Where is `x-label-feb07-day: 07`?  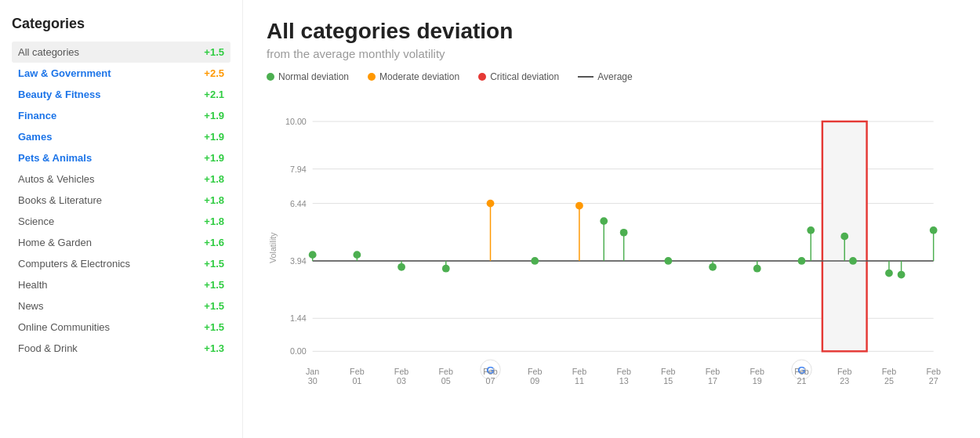
x-label-feb07-day: 07 is located at coordinates (491, 381).